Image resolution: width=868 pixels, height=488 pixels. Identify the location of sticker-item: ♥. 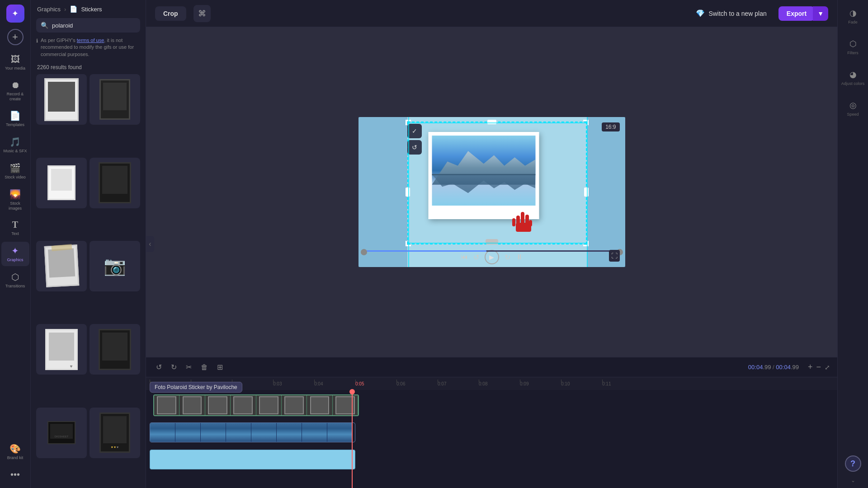
(61, 349).